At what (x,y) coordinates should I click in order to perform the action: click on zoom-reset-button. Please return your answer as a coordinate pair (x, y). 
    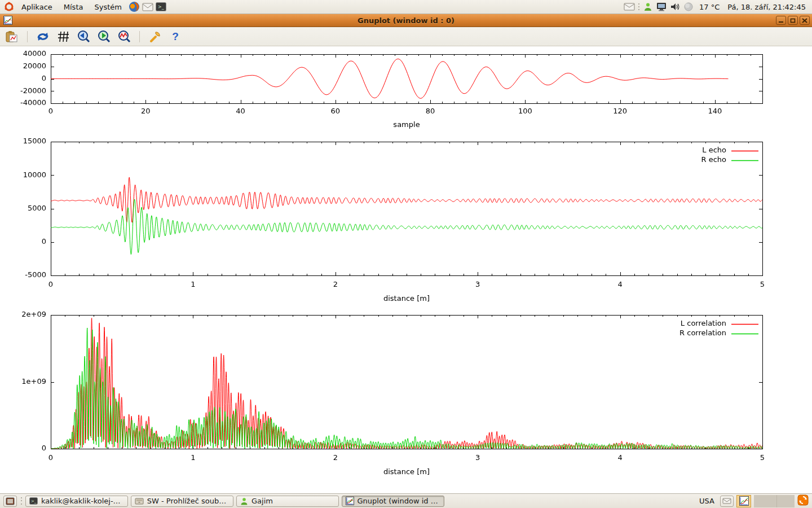
    Looking at the image, I should click on (124, 37).